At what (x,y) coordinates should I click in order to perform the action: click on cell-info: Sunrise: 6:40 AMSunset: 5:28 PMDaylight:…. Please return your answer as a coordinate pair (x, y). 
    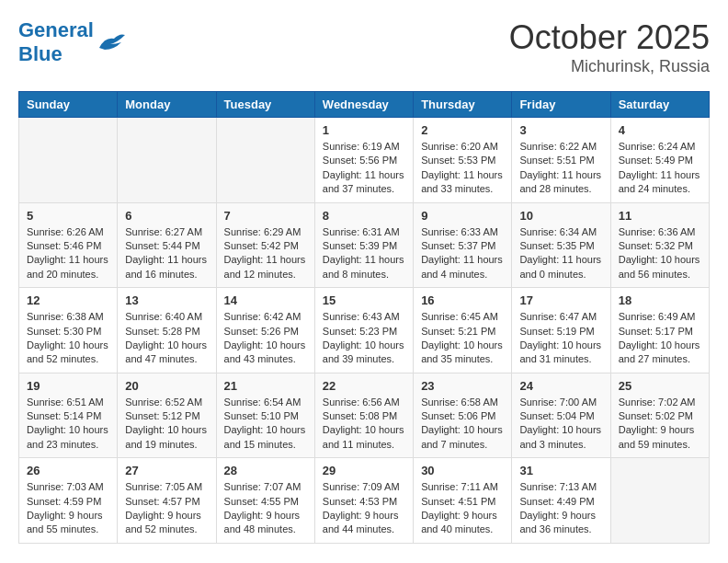
    Looking at the image, I should click on (166, 339).